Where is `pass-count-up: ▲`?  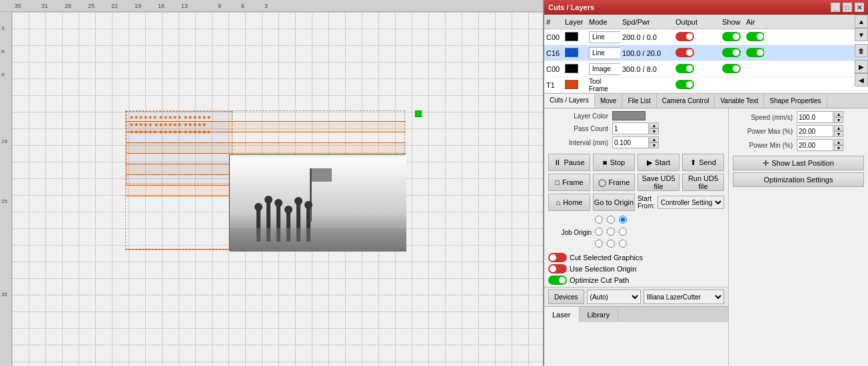
pass-count-up: ▲ is located at coordinates (654, 125).